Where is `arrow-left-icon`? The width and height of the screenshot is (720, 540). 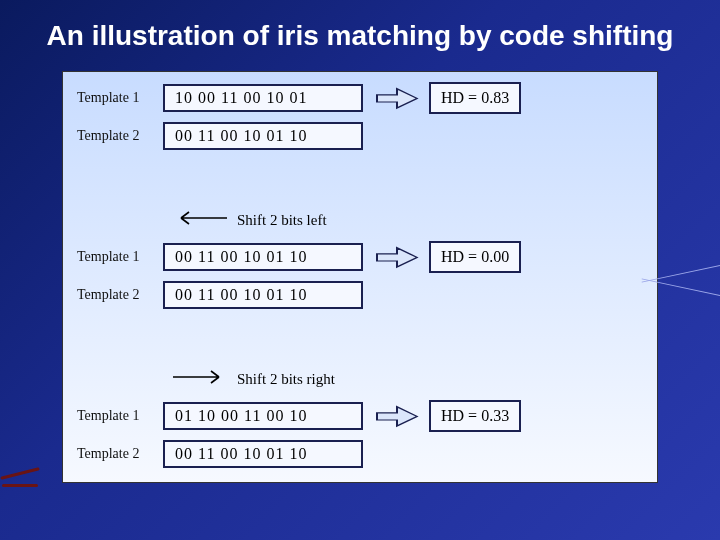 arrow-left-icon is located at coordinates (200, 220).